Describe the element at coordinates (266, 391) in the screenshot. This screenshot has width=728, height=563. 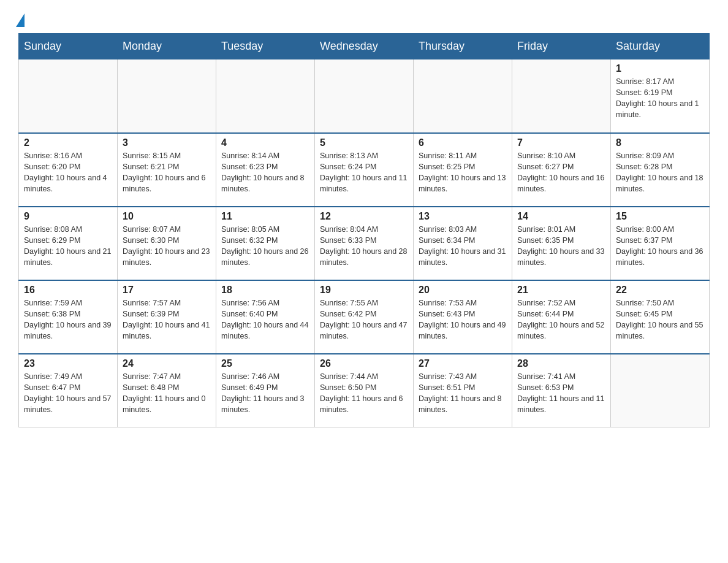
I see `calendar-cell: 25Sunrise: 7:46 AM Sunset: 6:49 PM Dayli…` at that location.